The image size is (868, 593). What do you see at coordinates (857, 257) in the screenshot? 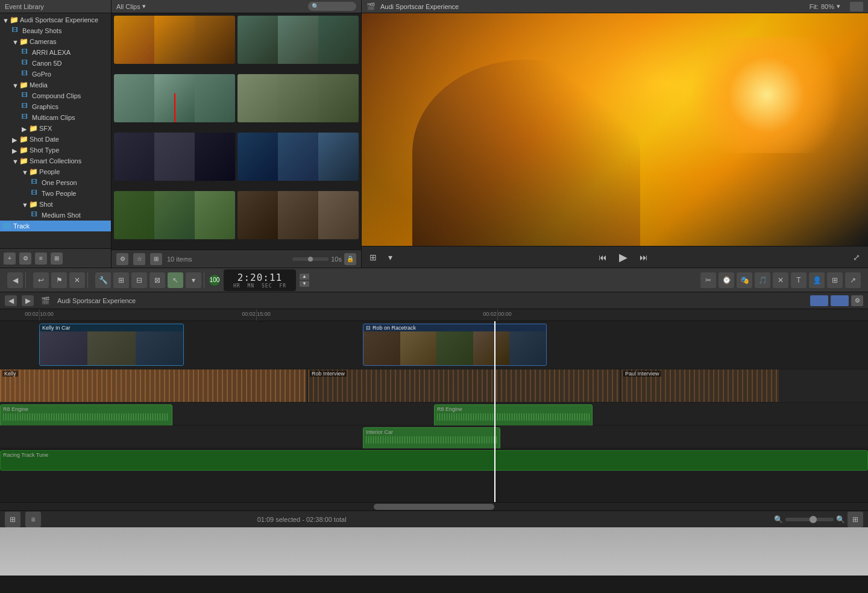
I see `fullscreen-toggle: ⤢` at bounding box center [857, 257].